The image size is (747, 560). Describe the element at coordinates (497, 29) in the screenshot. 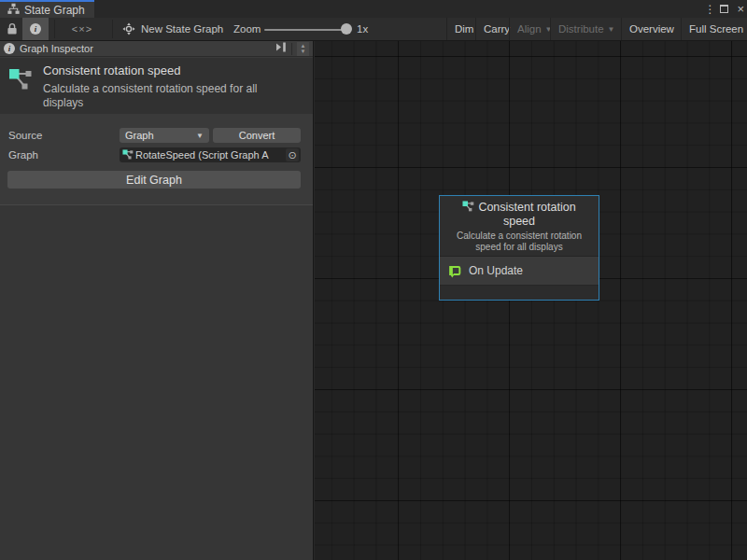

I see `carry-label: Carry` at that location.